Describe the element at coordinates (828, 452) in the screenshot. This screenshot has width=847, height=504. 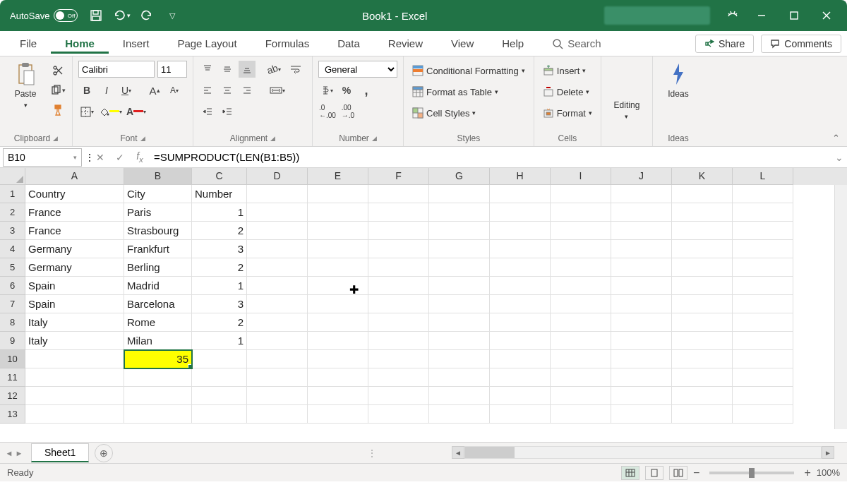
I see `scroll-right-button: ►` at that location.